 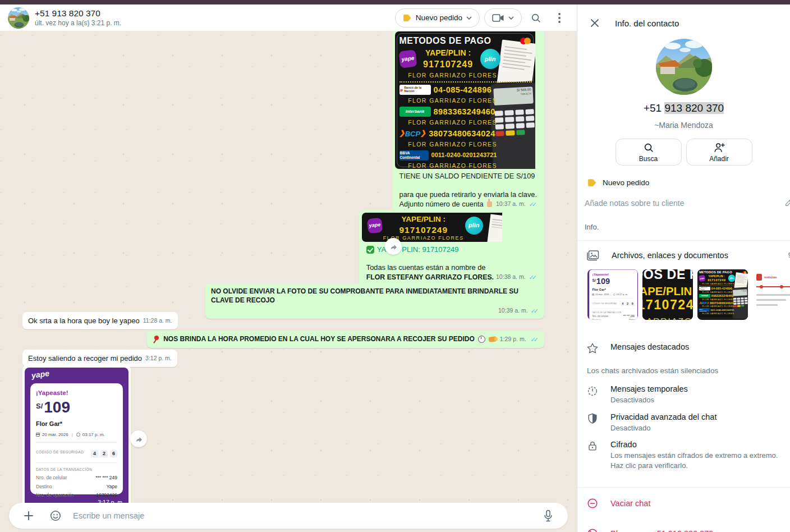 What do you see at coordinates (212, 18) in the screenshot?
I see `contact-header-meta: +51 913 820 370 últ. vez hoy a la(s) 3:2…` at bounding box center [212, 18].